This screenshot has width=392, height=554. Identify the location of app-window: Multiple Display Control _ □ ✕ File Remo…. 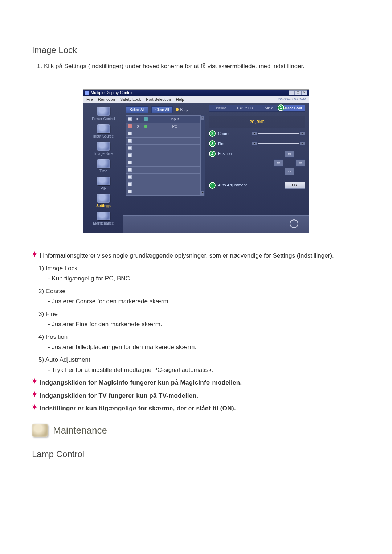
(196, 161).